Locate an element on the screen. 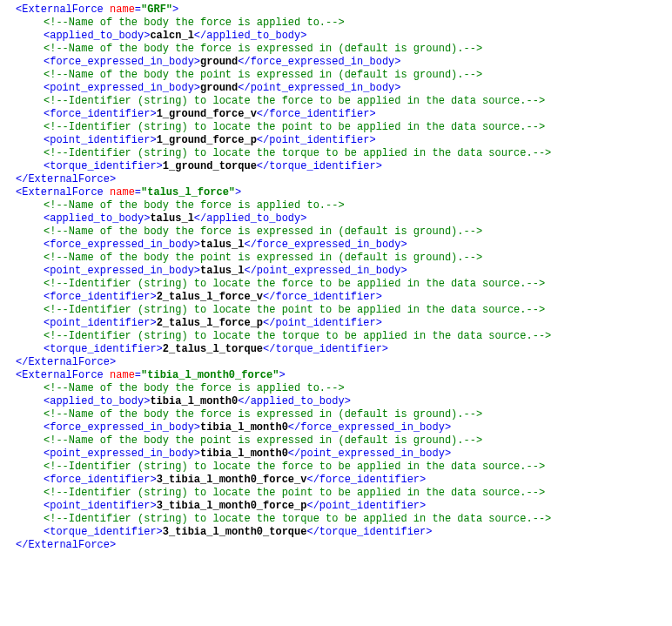 The height and width of the screenshot is (626, 672). code-line: <force_identifier>1_ground_force_v</forc… is located at coordinates (336, 115).